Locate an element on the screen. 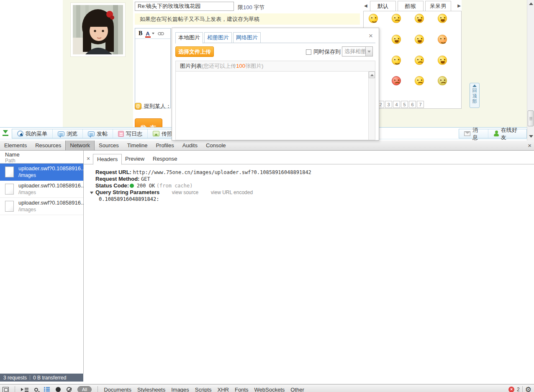 The width and height of the screenshot is (534, 392). emoji-smile-icon is located at coordinates (373, 18).